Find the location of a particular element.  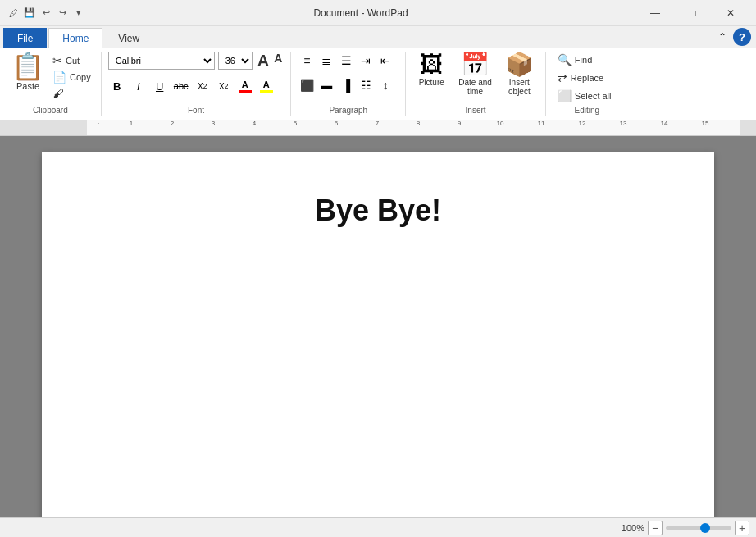

undo-icon: ↩ is located at coordinates (46, 13).